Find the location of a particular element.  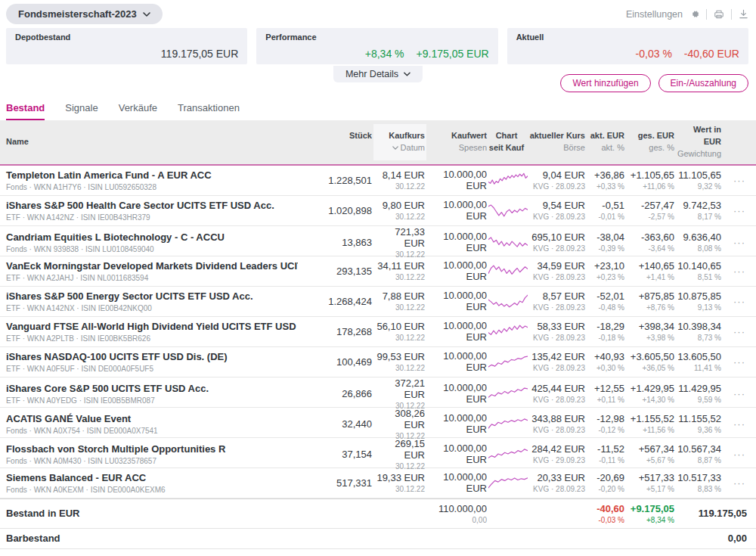

footer-ges: +9.175,05 +8,34 % is located at coordinates (651, 514).